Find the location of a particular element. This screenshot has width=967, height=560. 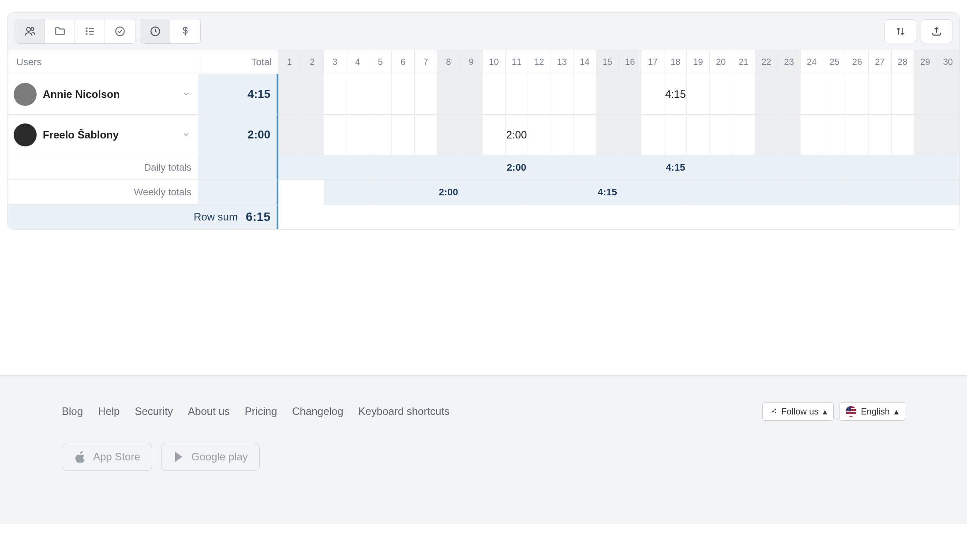

day-header-12: 12 is located at coordinates (539, 62).